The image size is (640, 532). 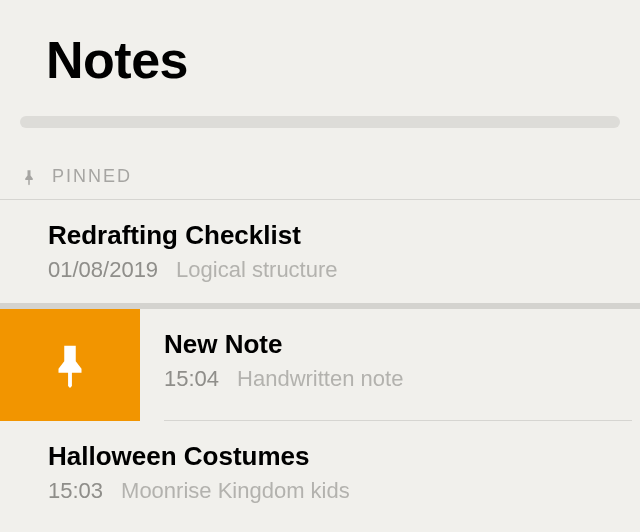 I want to click on pin-swipe-action, so click(x=70, y=365).